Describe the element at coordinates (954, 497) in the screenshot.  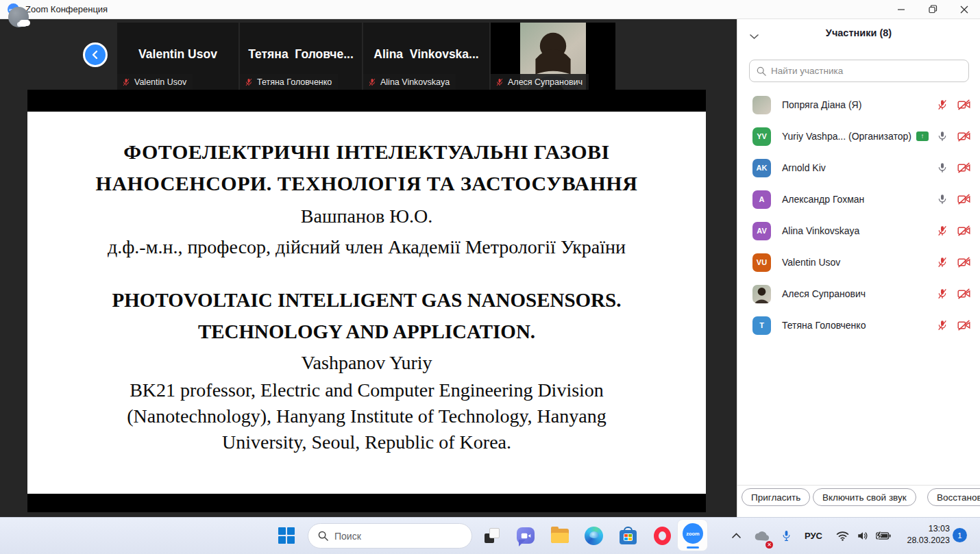
I see `restore-order-button: Восстановить порядок` at that location.